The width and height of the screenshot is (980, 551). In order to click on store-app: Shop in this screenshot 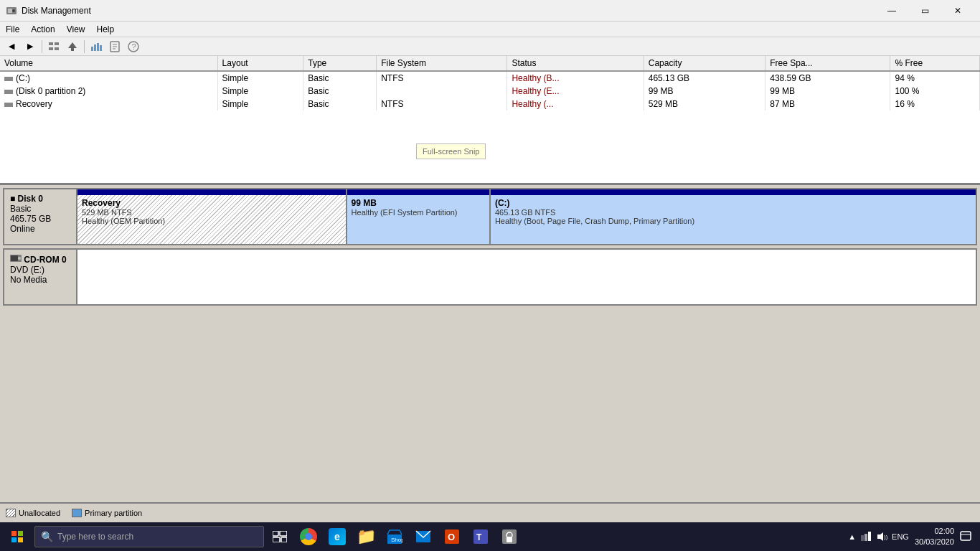, I will do `click(395, 537)`.